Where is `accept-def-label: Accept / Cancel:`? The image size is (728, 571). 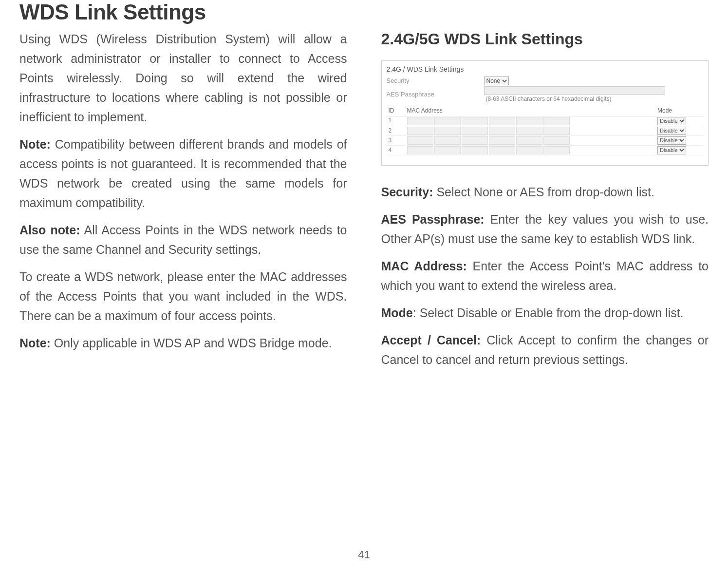
accept-def-label: Accept / Cancel: is located at coordinates (431, 340).